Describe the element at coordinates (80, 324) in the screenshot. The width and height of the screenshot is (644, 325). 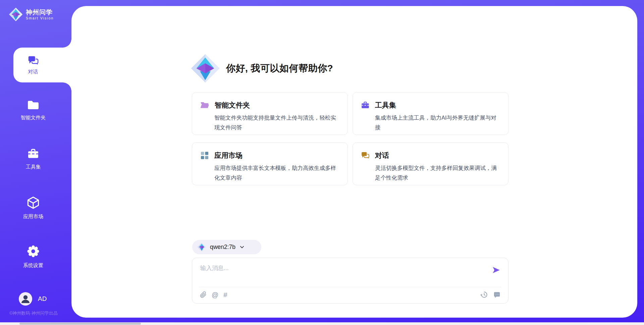
I see `scrollbar-thumb` at that location.